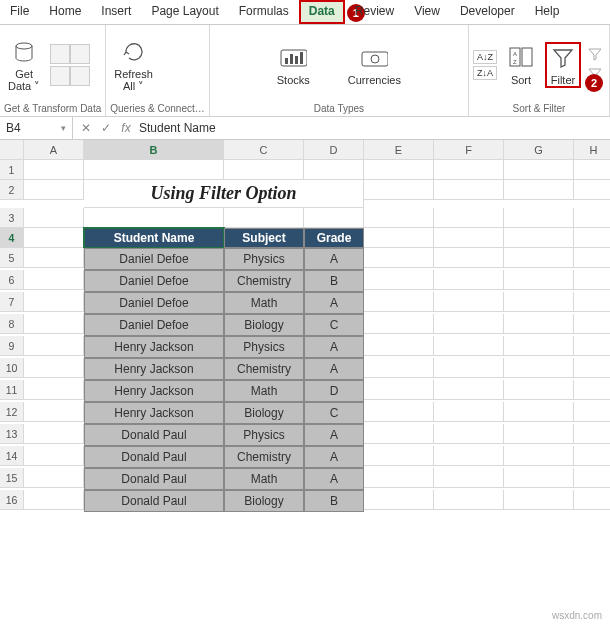  I want to click on cell-G2, so click(539, 190).